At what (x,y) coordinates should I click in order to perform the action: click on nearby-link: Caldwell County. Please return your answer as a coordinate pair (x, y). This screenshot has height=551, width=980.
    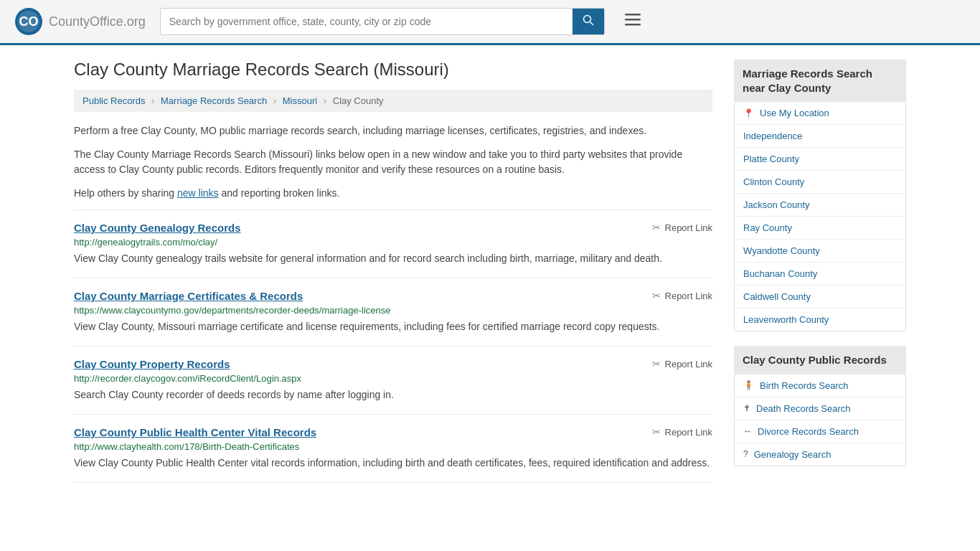
    Looking at the image, I should click on (820, 297).